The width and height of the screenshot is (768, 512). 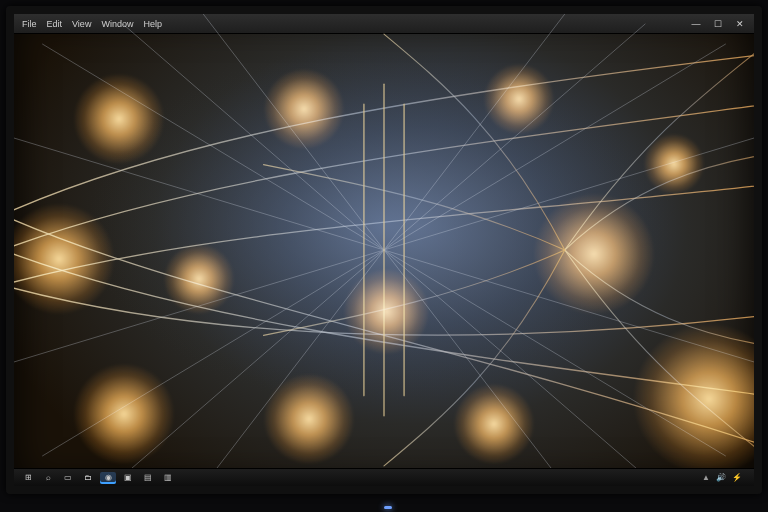 What do you see at coordinates (148, 478) in the screenshot?
I see `app2-icon: ▤` at bounding box center [148, 478].